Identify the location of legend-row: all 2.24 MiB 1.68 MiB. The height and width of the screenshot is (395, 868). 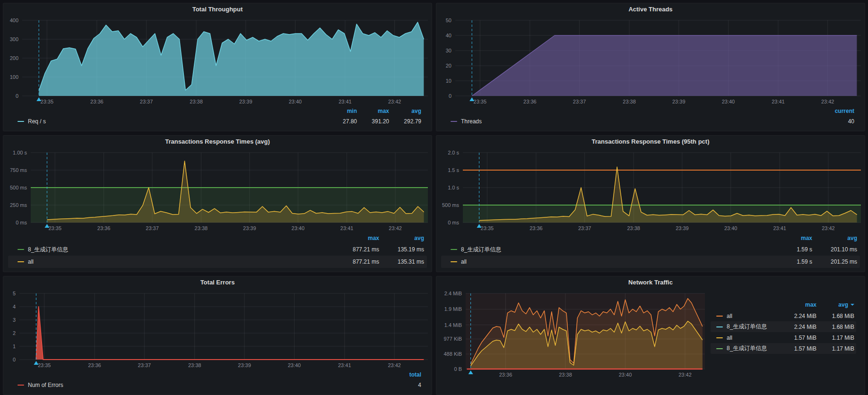
(783, 316).